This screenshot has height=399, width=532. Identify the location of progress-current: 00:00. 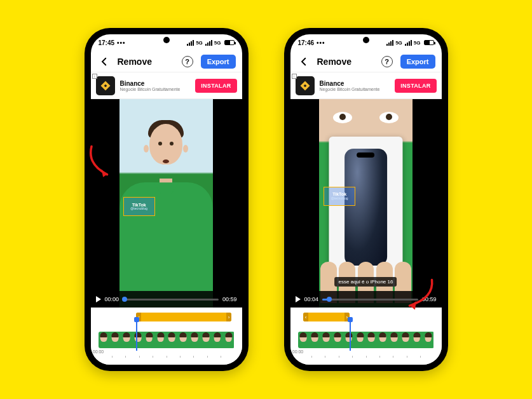
(112, 299).